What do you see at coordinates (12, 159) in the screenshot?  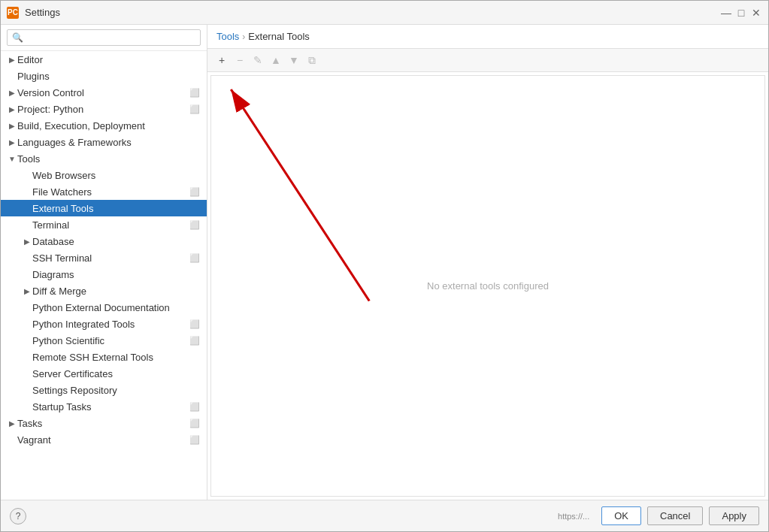 I see `expand-icon: ▼` at bounding box center [12, 159].